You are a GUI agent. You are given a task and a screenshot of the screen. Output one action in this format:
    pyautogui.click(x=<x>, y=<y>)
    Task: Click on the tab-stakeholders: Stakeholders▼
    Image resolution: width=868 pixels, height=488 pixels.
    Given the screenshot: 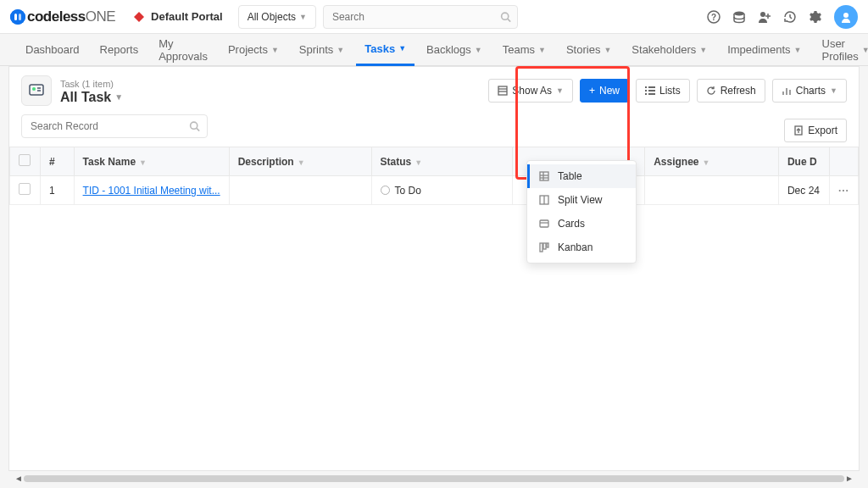 What is the action you would take?
    pyautogui.click(x=670, y=50)
    